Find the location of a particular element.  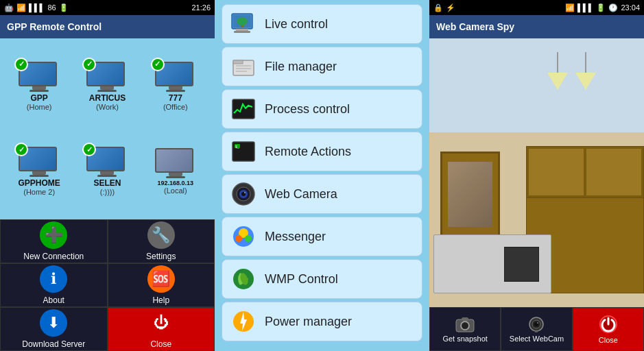

menu-item-file-manager: File manager is located at coordinates (322, 66).